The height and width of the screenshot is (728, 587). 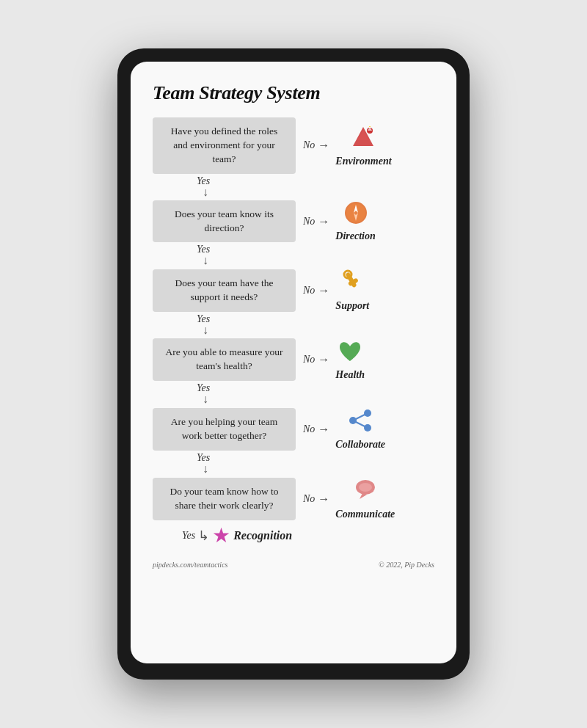 I want to click on outcome-3: Support, so click(x=352, y=291).